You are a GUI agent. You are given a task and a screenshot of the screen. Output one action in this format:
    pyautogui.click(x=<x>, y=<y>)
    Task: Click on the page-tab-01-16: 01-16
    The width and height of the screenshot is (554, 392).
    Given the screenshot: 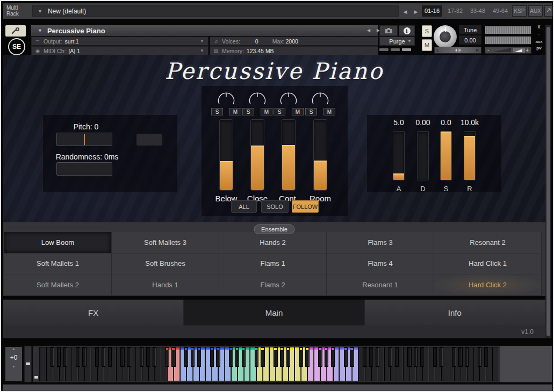 What is the action you would take?
    pyautogui.click(x=432, y=11)
    